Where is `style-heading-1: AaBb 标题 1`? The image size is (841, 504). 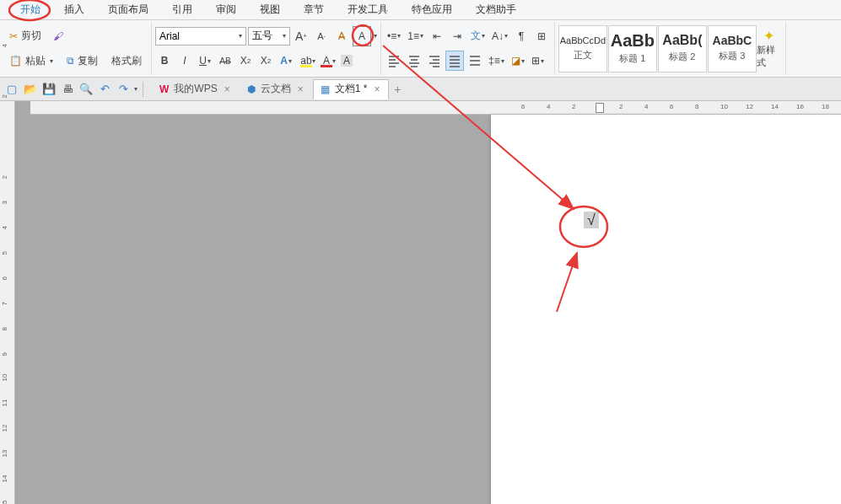
style-heading-1: AaBb 标题 1 is located at coordinates (633, 49).